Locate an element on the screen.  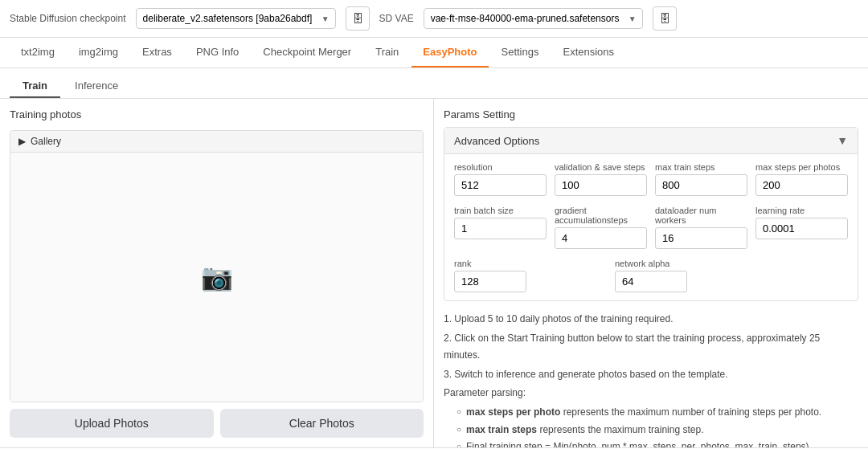
nav-tabs: txt2img img2img Extras PNG Info Checkpoi… is located at coordinates (434, 53).